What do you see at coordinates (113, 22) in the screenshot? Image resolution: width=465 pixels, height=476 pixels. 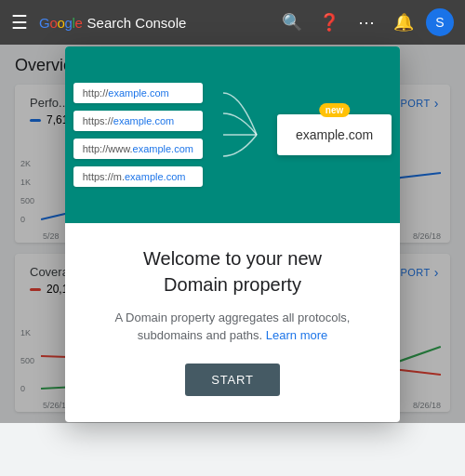 I see `app-logo: Google Search Console` at bounding box center [113, 22].